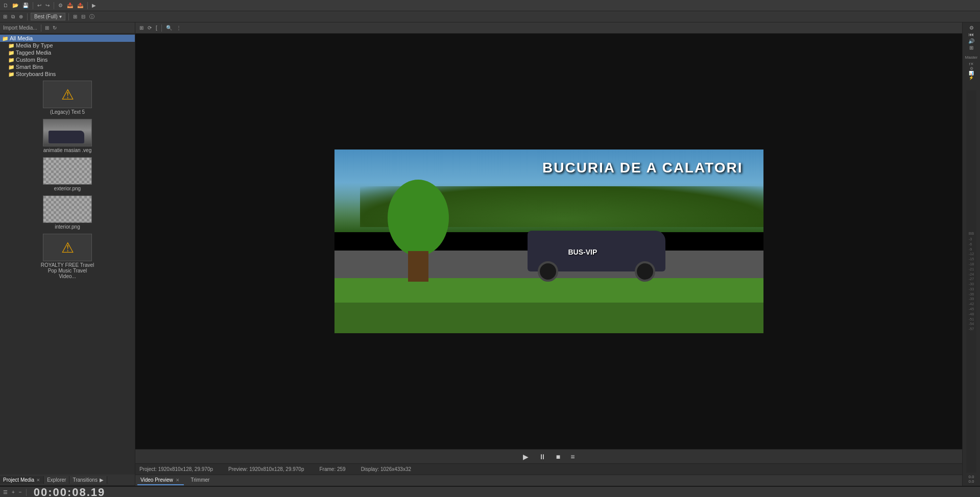 Image resolution: width=980 pixels, height=497 pixels. What do you see at coordinates (572, 457) in the screenshot?
I see `menu-button: ≡` at bounding box center [572, 457].